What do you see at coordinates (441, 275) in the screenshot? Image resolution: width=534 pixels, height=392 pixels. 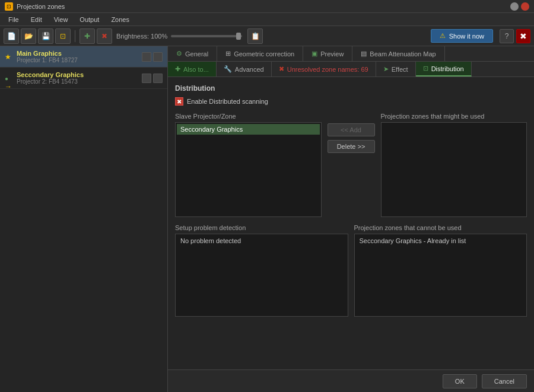 I see `cannot-use-listbox: Seccondary Graphics - Already in list` at bounding box center [441, 275].